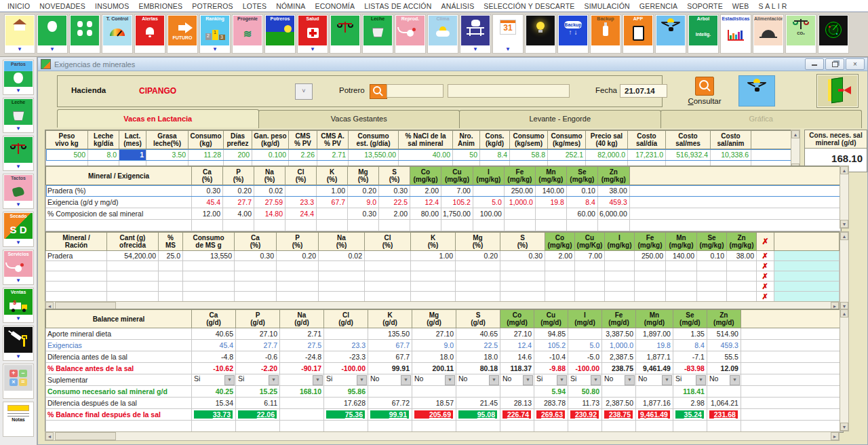  I want to click on cell: 24.4, so click(301, 214).